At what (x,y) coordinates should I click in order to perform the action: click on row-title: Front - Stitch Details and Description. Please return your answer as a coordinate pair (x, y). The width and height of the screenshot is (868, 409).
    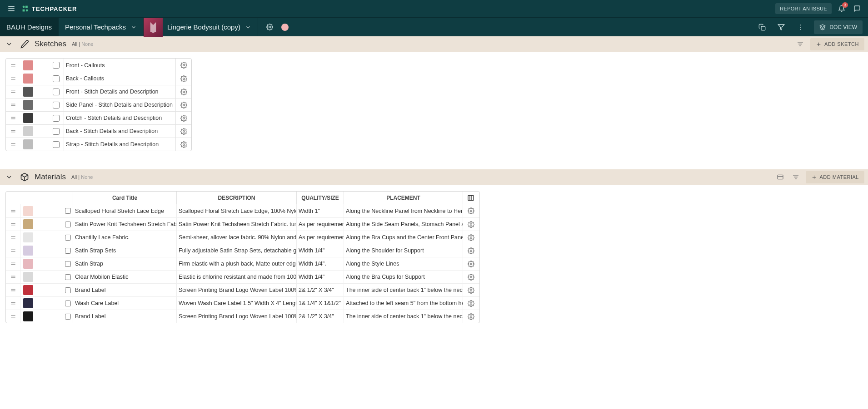
    Looking at the image, I should click on (120, 92).